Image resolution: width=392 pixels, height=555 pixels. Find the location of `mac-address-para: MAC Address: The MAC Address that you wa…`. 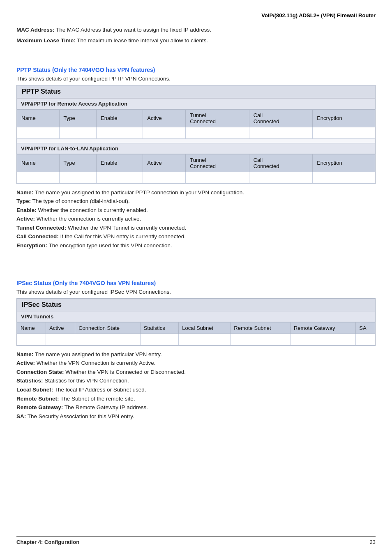

mac-address-para: MAC Address: The MAC Address that you wa… is located at coordinates (196, 30).